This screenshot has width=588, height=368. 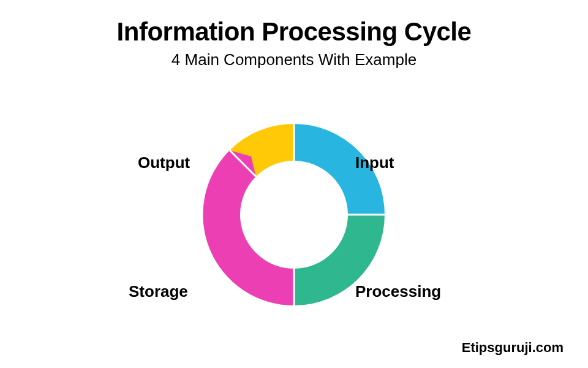 What do you see at coordinates (375, 163) in the screenshot?
I see `label-input: Input` at bounding box center [375, 163].